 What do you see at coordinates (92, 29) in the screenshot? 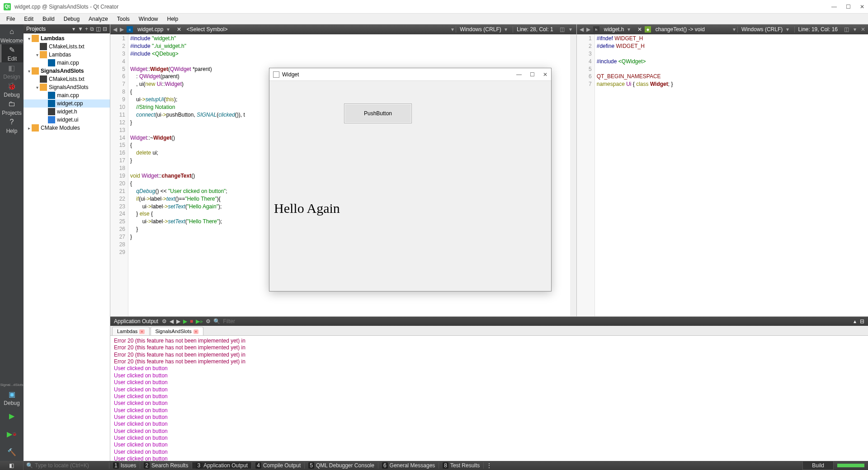
I see `sidebar-tool-2: ⧉` at bounding box center [92, 29].